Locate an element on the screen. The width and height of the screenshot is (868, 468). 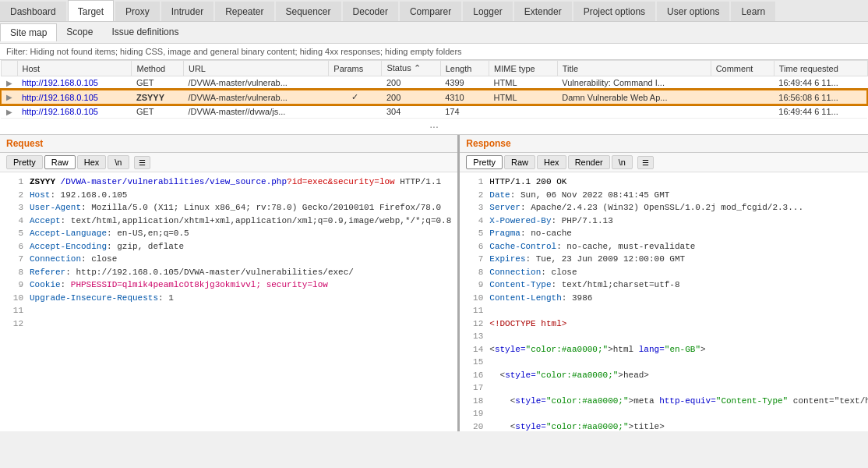
row-status: 304 is located at coordinates (411, 112).